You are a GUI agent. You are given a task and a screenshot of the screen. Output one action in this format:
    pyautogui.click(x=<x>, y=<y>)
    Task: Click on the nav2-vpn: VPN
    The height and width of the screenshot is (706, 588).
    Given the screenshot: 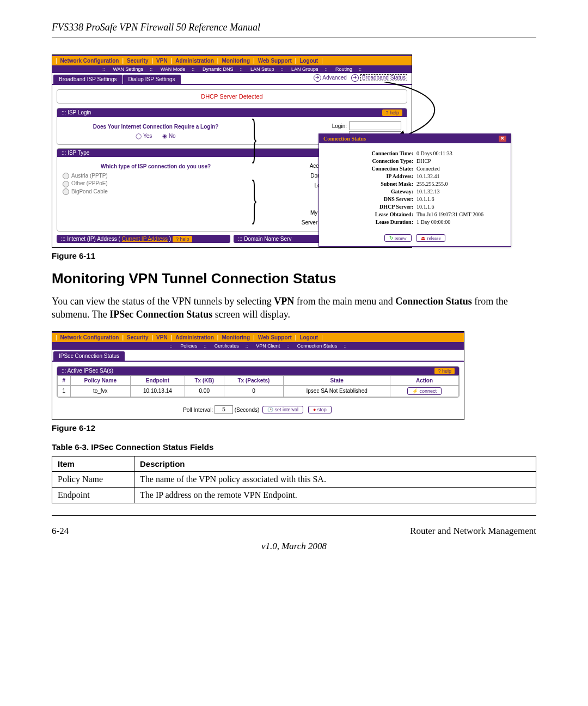 What is the action you would take?
    pyautogui.click(x=162, y=338)
    